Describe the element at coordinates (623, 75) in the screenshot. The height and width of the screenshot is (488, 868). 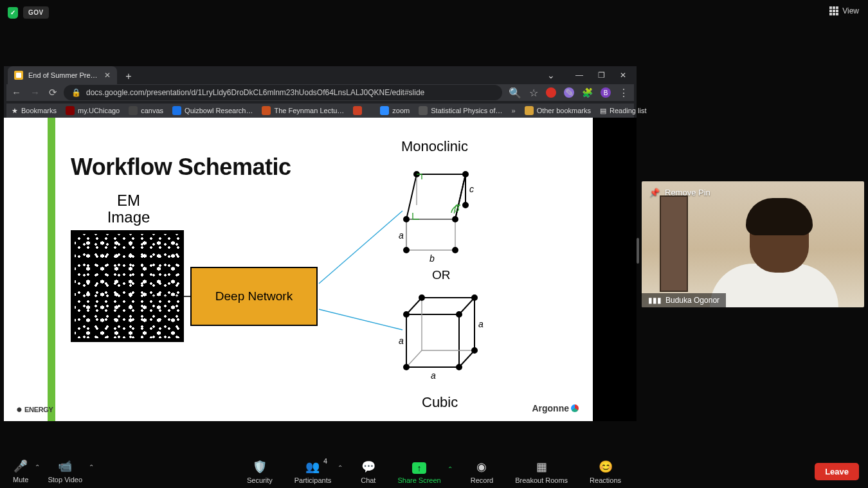
I see `close-window-icon: ✕` at that location.